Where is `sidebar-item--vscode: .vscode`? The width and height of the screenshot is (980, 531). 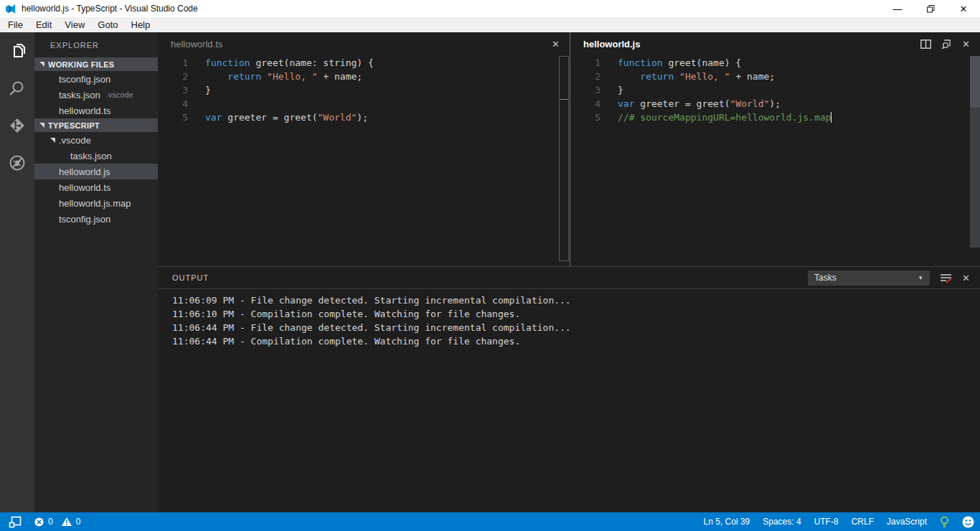
sidebar-item--vscode: .vscode is located at coordinates (96, 140).